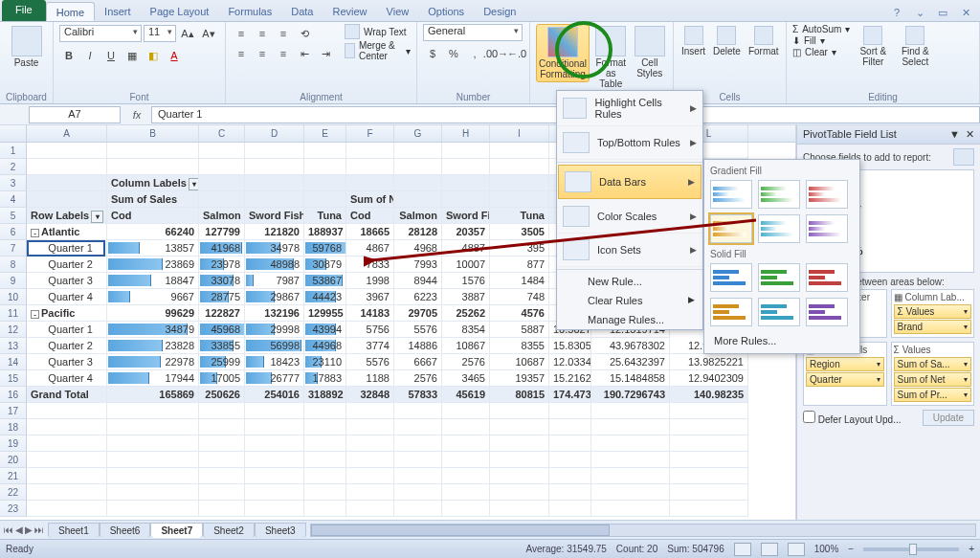 This screenshot has height=558, width=980. I want to click on align-left-icon: ≡, so click(241, 54).